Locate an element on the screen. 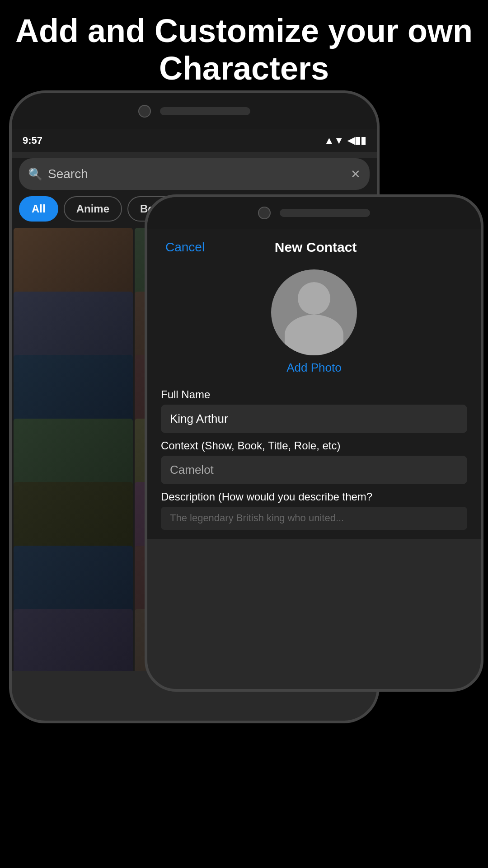  chip-anime: Anime is located at coordinates (93, 209).